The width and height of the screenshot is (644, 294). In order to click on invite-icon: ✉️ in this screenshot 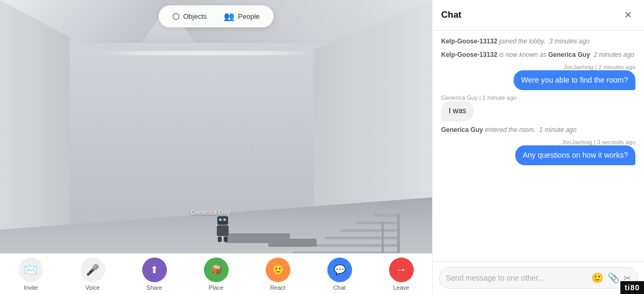, I will do `click(31, 270)`.